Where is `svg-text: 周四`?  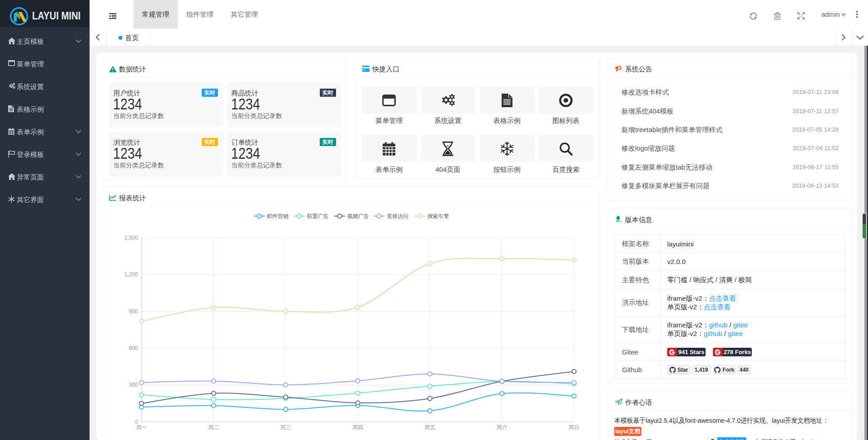
svg-text: 周四 is located at coordinates (358, 427).